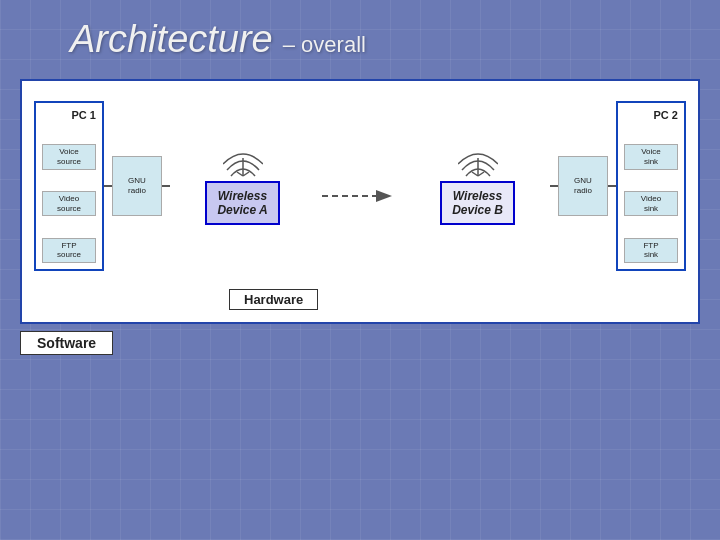 The width and height of the screenshot is (720, 540). Describe the element at coordinates (242, 186) in the screenshot. I see `wireless-a-section: Wireless Device A` at that location.